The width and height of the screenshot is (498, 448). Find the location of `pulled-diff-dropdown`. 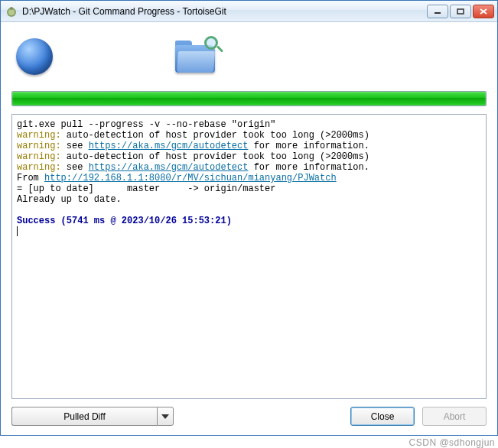

pulled-diff-dropdown is located at coordinates (165, 416).